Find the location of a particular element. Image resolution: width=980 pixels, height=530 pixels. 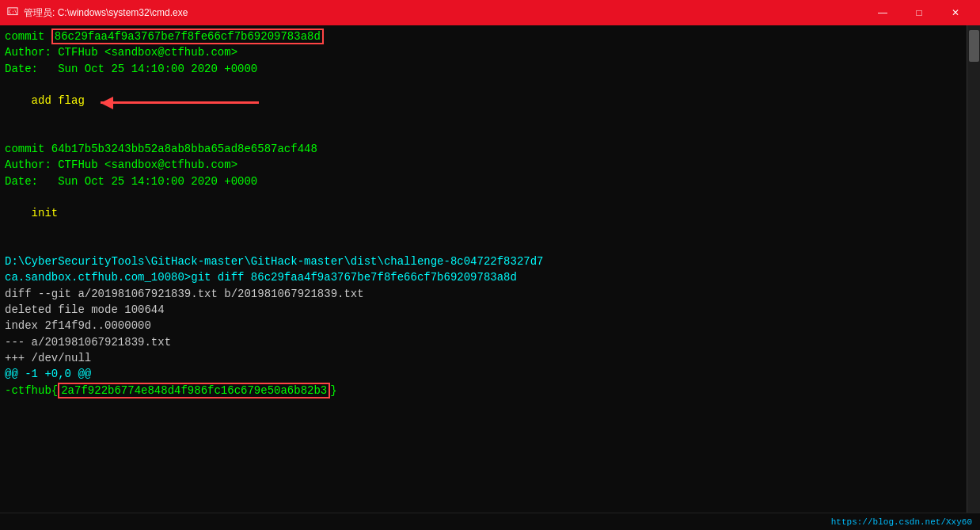

flag-hash: 2a7f922b6774e848d4f986fc16c679e50a6b82b3 is located at coordinates (194, 391).